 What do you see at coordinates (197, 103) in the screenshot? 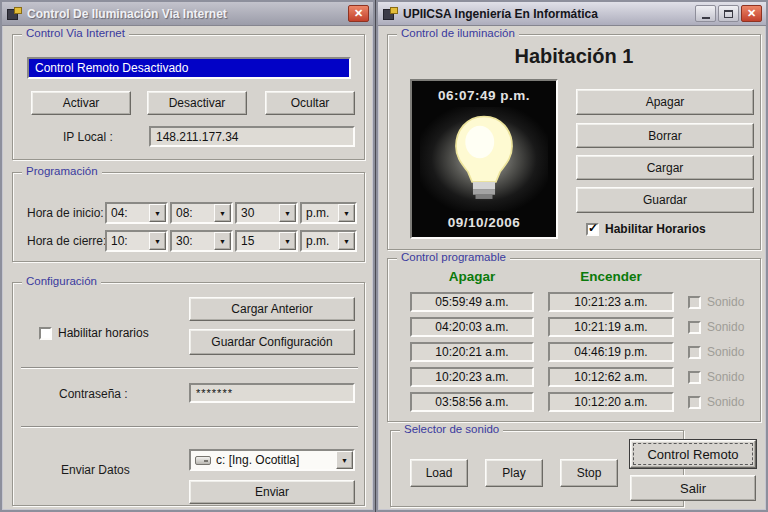
I see `desactivar-button: Desactivar` at bounding box center [197, 103].